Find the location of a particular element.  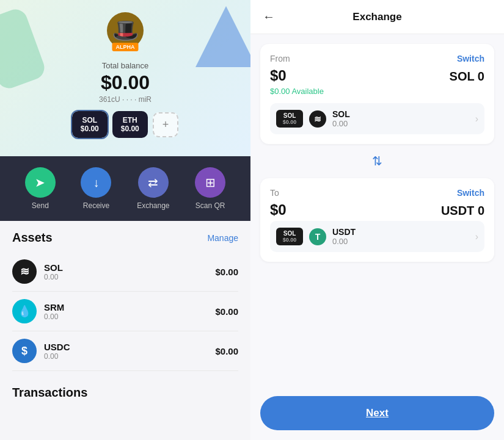

to-token-symbol: USDT is located at coordinates (401, 232).